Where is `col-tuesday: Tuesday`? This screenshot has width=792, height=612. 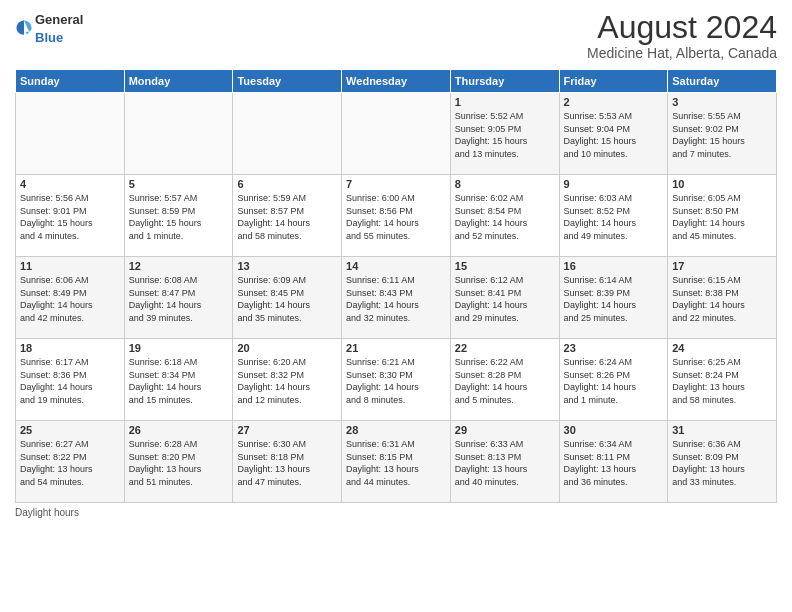 col-tuesday: Tuesday is located at coordinates (288, 82).